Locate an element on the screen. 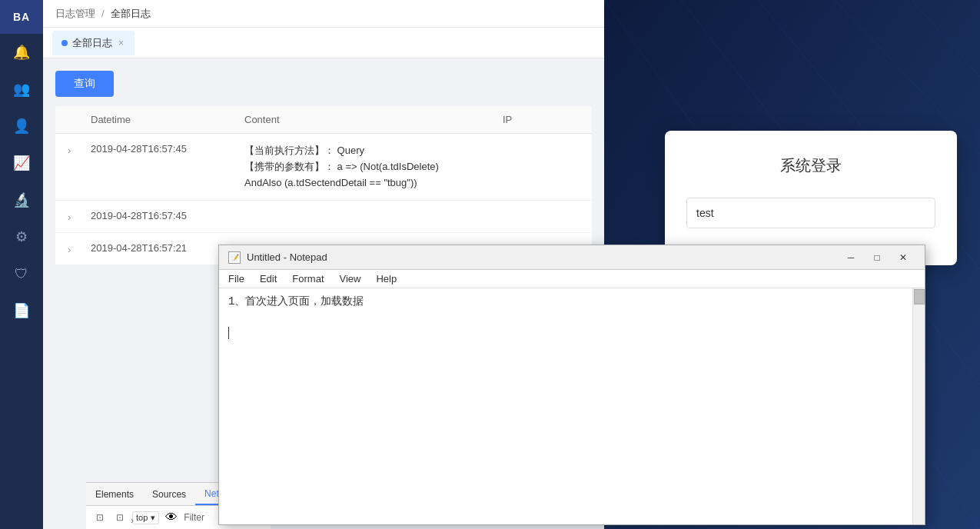 The image size is (980, 529). query-button: 查询 is located at coordinates (85, 84).